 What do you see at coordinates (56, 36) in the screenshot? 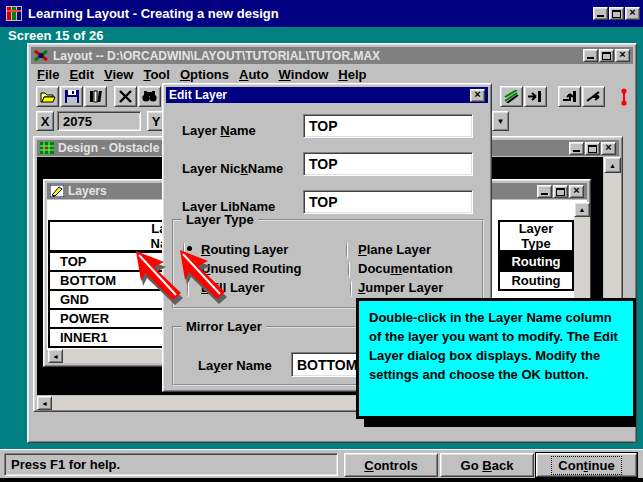
I see `screen-counter: Screen 15 of 26` at bounding box center [56, 36].